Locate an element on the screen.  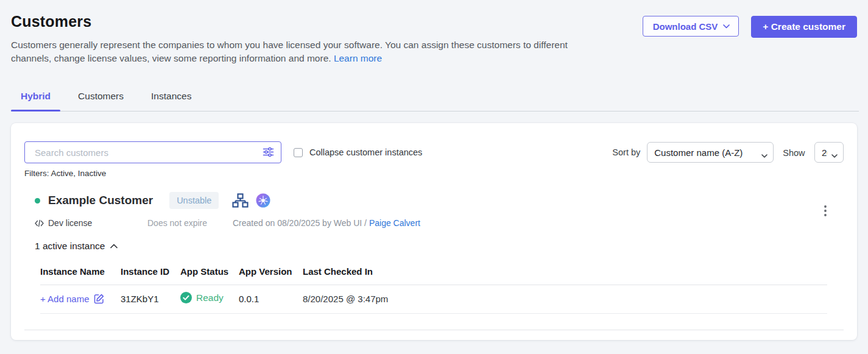
edit-icon is located at coordinates (99, 299).